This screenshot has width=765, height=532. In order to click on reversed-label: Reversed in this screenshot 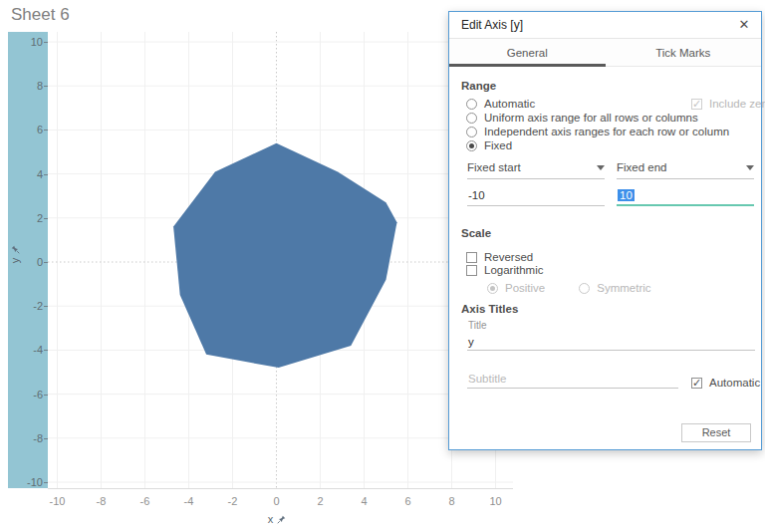, I will do `click(508, 257)`.